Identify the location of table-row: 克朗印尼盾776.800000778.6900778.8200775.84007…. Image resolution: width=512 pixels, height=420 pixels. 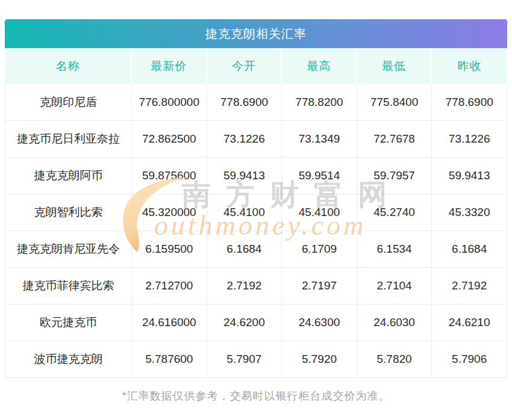
(256, 102).